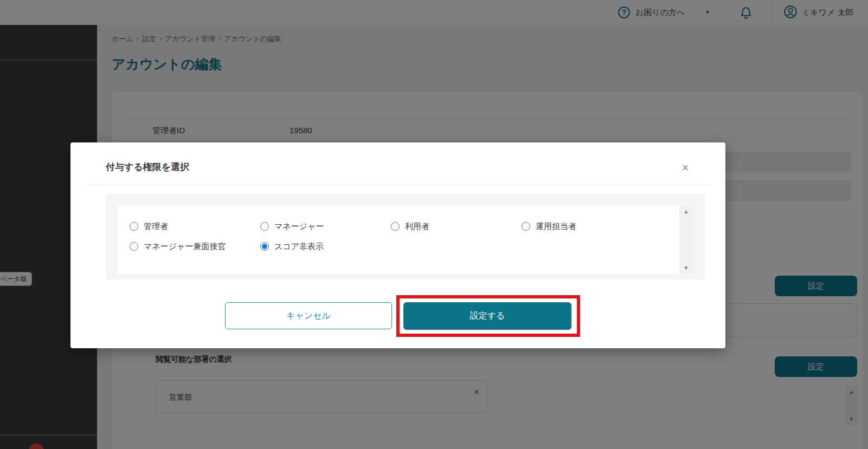  What do you see at coordinates (549, 226) in the screenshot?
I see `radio-option-operations: 運用担当者` at bounding box center [549, 226].